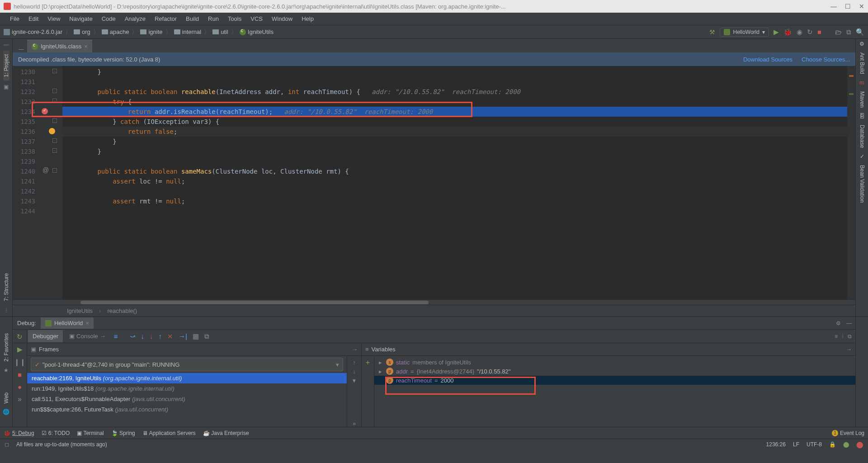 This screenshot has width=868, height=463. I want to click on resume-icon: ▶, so click(20, 350).